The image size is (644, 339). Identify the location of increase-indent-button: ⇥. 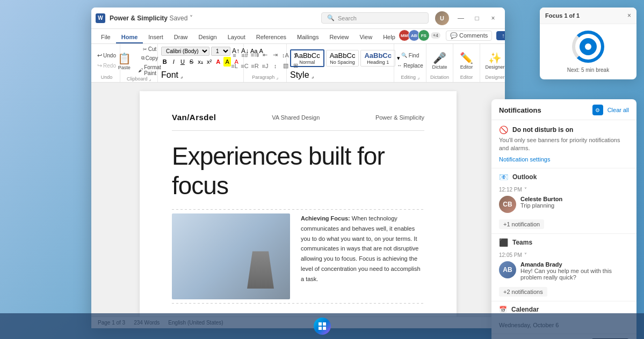
(276, 55).